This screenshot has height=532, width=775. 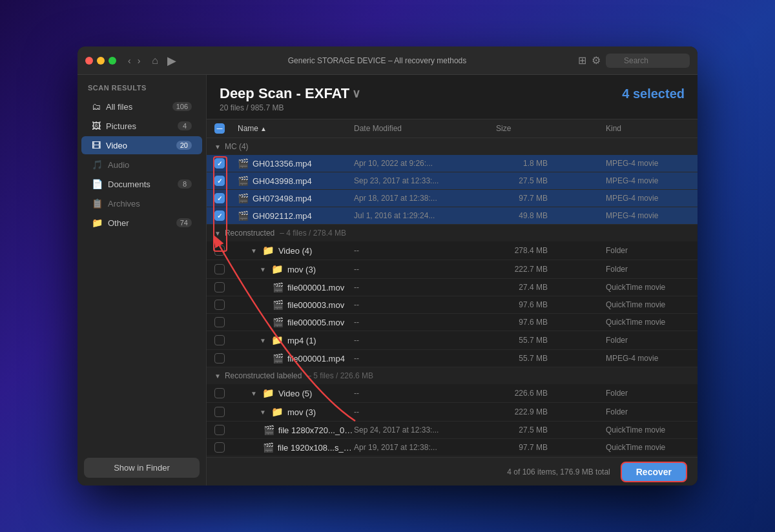 I want to click on mp4-file-icon-4: 🎬, so click(x=243, y=216).